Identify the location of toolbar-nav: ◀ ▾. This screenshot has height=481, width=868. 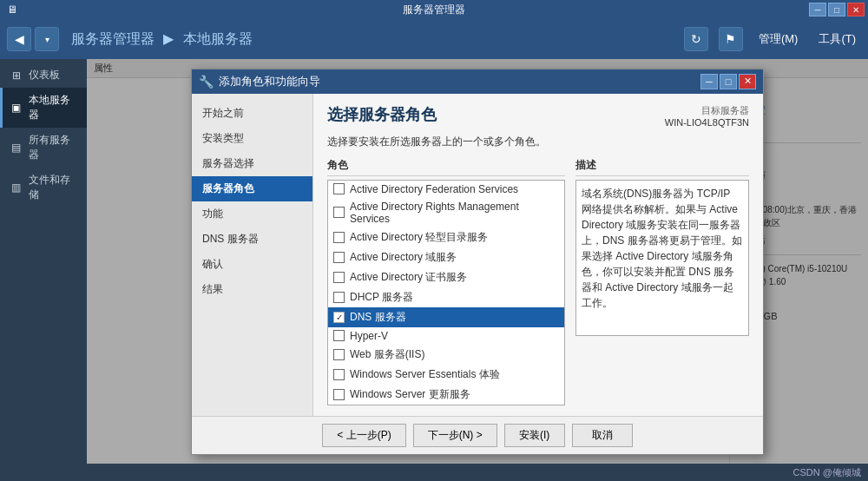
(33, 39).